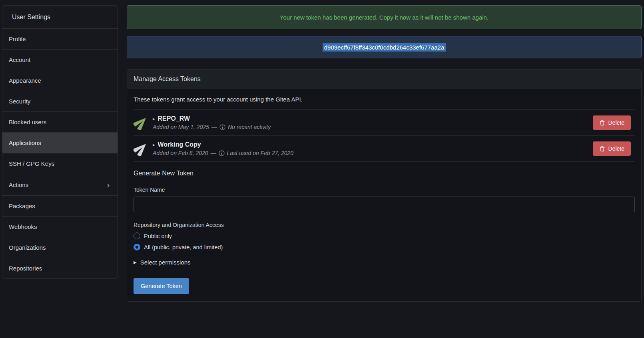  What do you see at coordinates (384, 99) in the screenshot?
I see `panel-description: These tokens grant access to your accoun…` at bounding box center [384, 99].